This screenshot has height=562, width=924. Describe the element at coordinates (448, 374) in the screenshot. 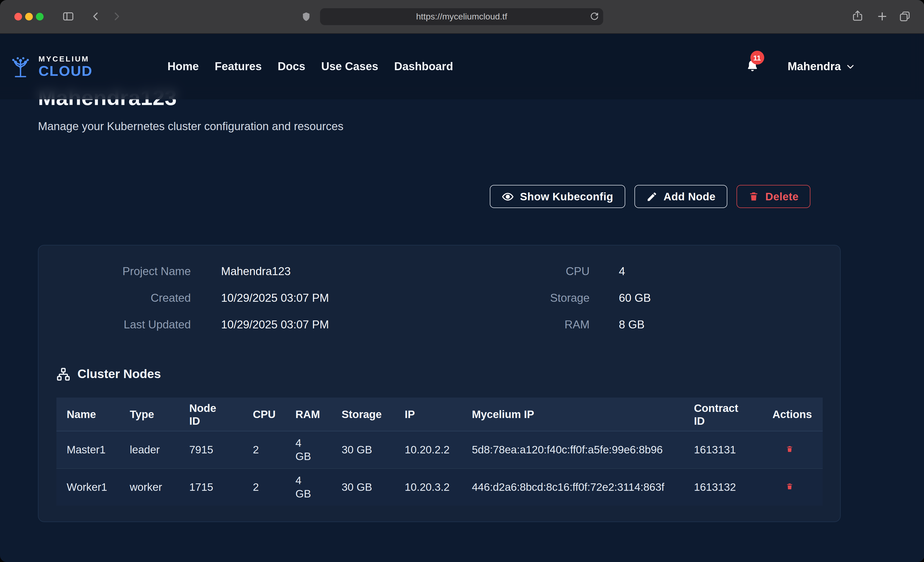

I see `cluster-nodes-heading: Cluster Nodes` at that location.